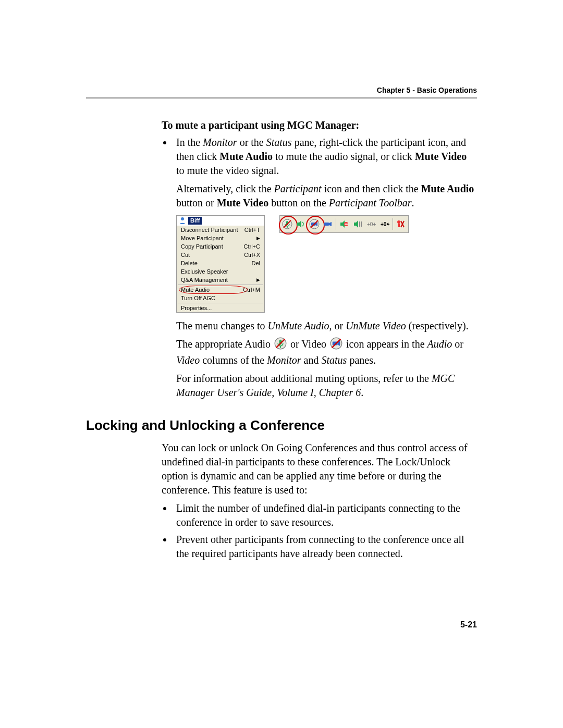  I want to click on audio-muted-icon, so click(280, 345).